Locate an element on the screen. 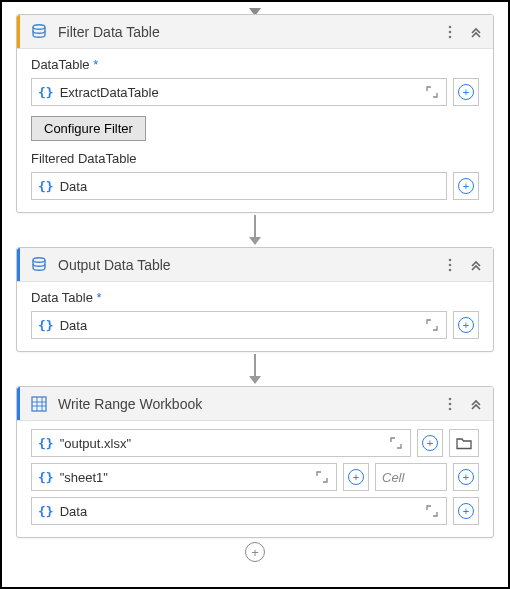  activity-title: Filter Data Table is located at coordinates (246, 32).